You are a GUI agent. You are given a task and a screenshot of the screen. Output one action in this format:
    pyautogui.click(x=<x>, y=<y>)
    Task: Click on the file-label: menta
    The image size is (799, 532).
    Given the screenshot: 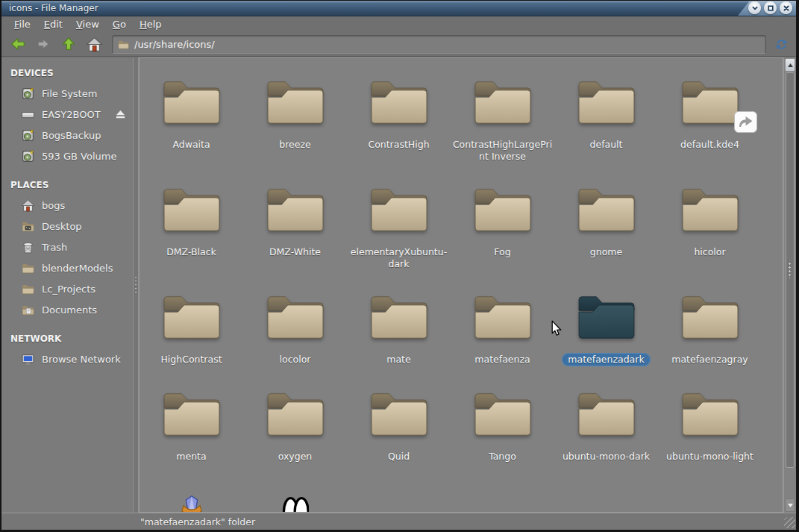 What is the action you would take?
    pyautogui.click(x=191, y=457)
    